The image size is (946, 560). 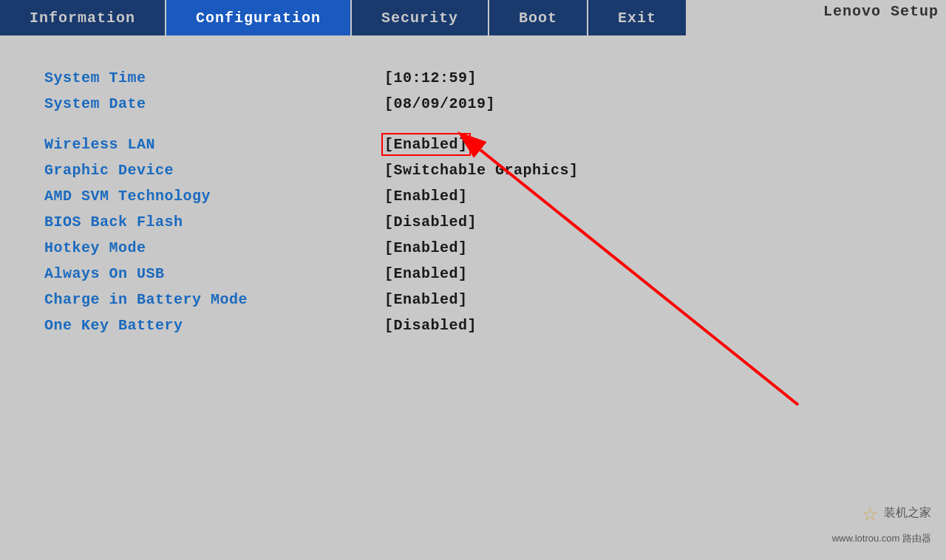 I want to click on label-system-date: System Date, so click(x=214, y=103).